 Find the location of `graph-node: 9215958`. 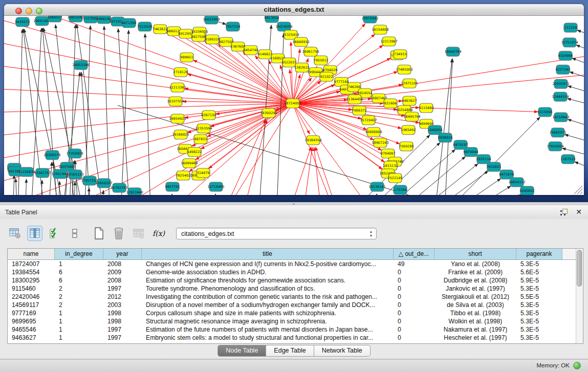

graph-node: 9215958 is located at coordinates (546, 112).